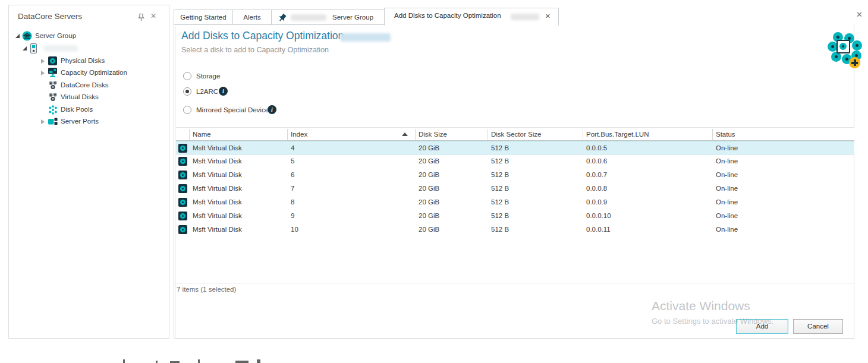 This screenshot has width=868, height=363. I want to click on radio-l2arc-label: L2ARC, so click(207, 91).